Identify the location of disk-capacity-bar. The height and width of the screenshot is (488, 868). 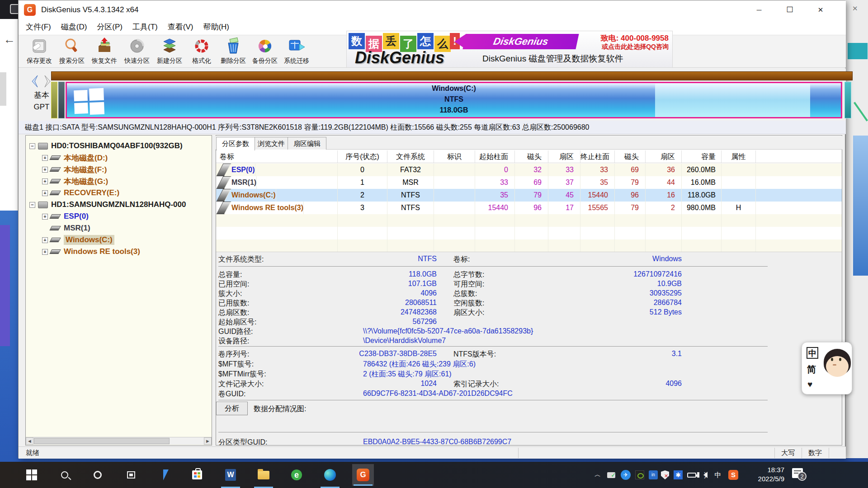
(452, 76).